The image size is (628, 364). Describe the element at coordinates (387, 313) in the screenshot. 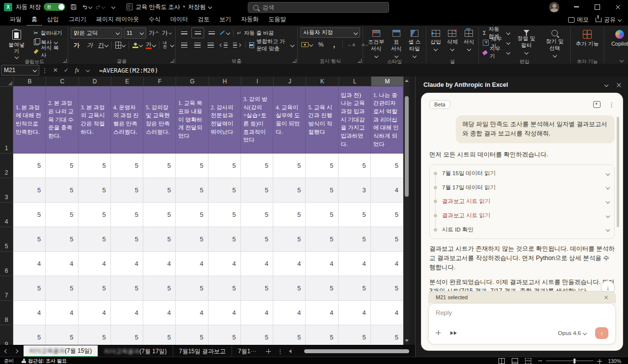

I see `cell-M8: 4` at that location.